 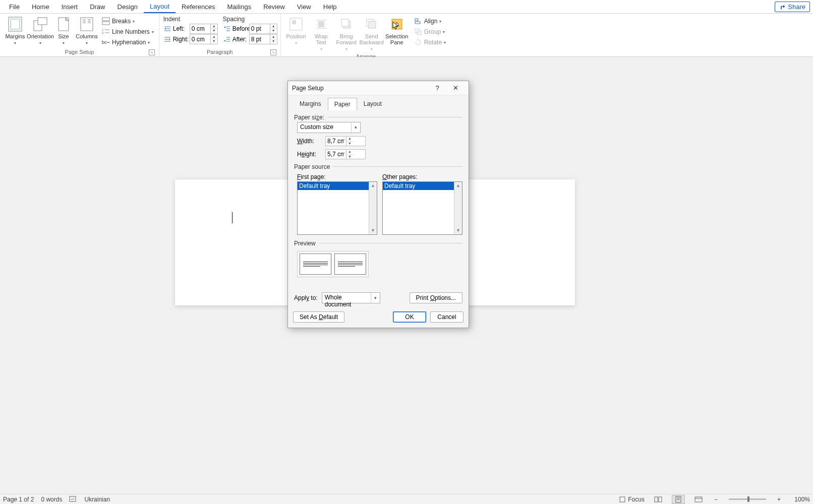 I want to click on dialog-tab-margins: Margins, so click(x=311, y=104).